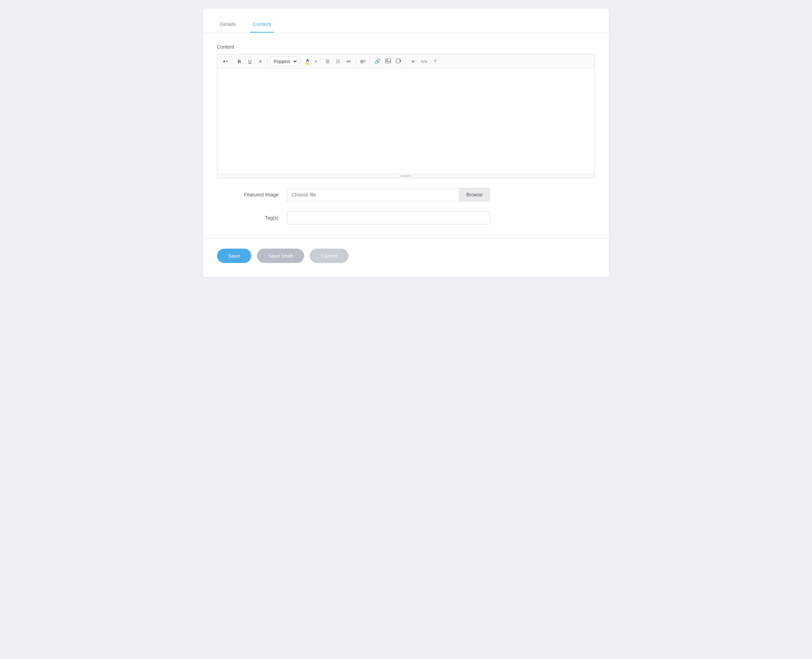 This screenshot has width=812, height=659. I want to click on editor-toolbar: ✦ ▾ B U s Poppins, so click(406, 61).